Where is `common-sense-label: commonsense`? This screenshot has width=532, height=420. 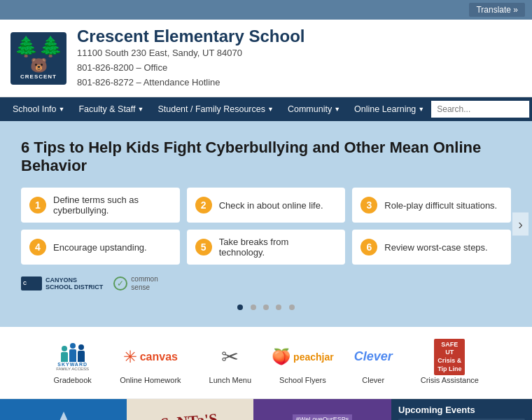 common-sense-label: commonsense is located at coordinates (144, 284).